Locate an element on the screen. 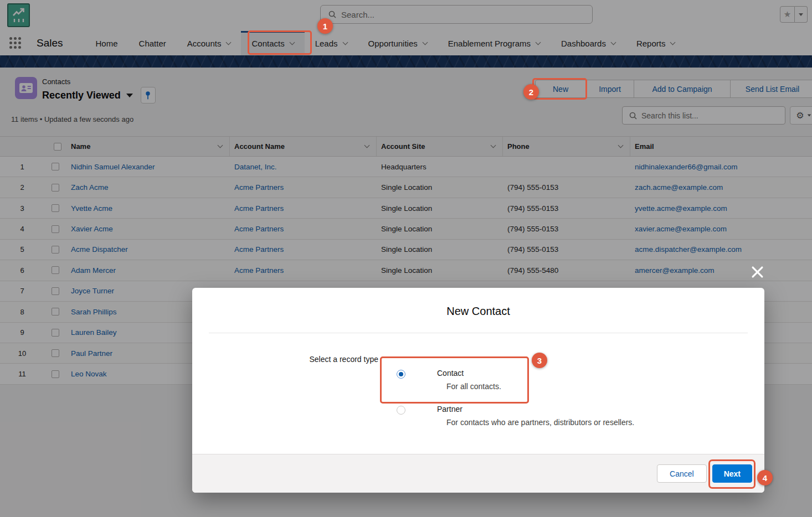 The image size is (812, 517). step-badge-4: 4 is located at coordinates (765, 478).